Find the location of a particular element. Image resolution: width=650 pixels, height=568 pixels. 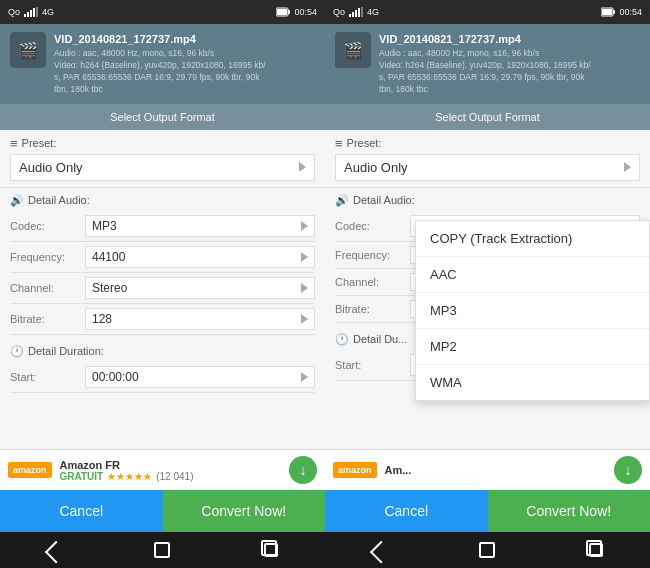

preset-value-left: Audio Only is located at coordinates (162, 168).